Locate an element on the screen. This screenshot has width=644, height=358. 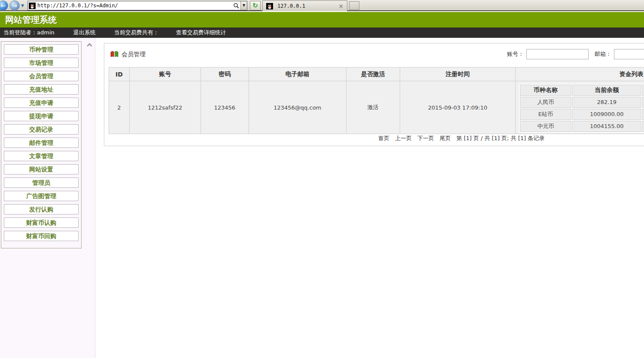
panel-title-row: 会员管理 账号： 邮箱： is located at coordinates (374, 55).